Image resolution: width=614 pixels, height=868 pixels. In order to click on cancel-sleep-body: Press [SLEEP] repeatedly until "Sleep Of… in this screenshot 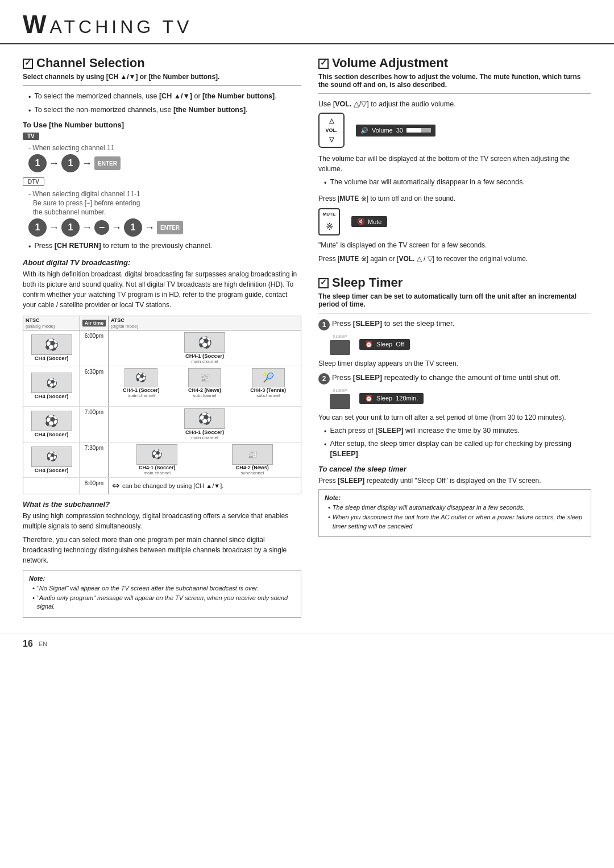, I will do `click(455, 481)`.